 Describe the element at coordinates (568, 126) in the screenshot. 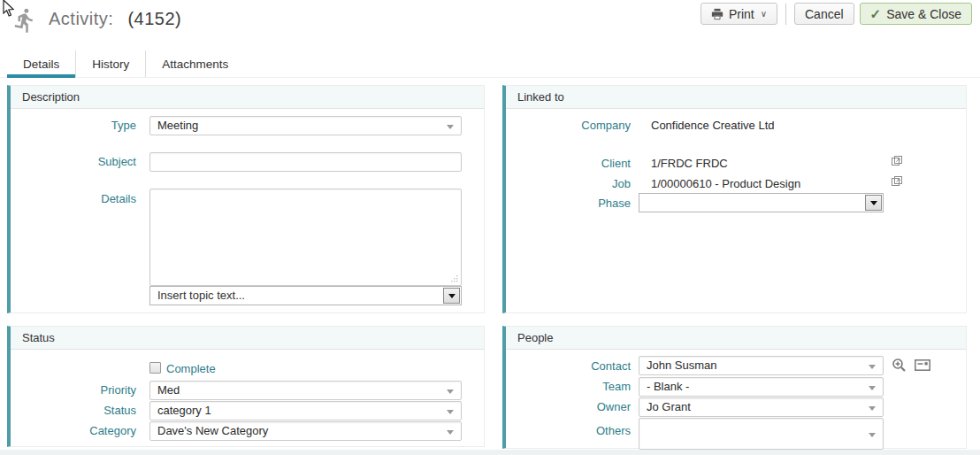

I see `company-label: Company` at that location.